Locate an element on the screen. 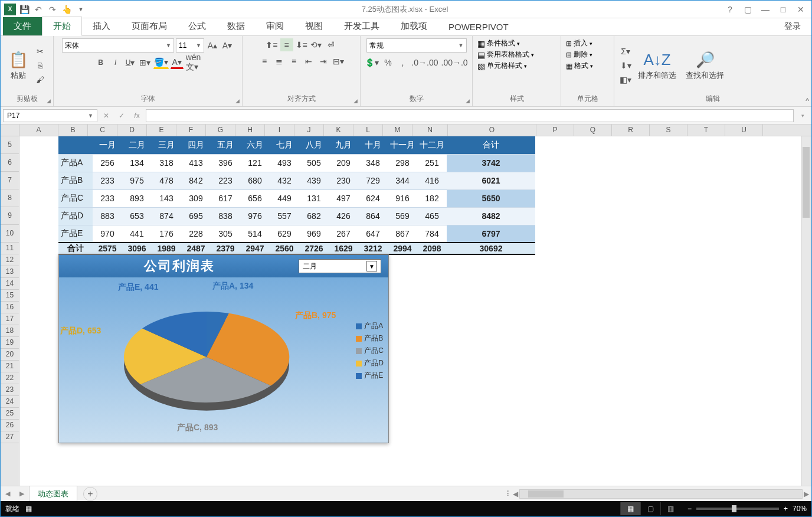 The height and width of the screenshot is (517, 812). formula-input is located at coordinates (470, 116).